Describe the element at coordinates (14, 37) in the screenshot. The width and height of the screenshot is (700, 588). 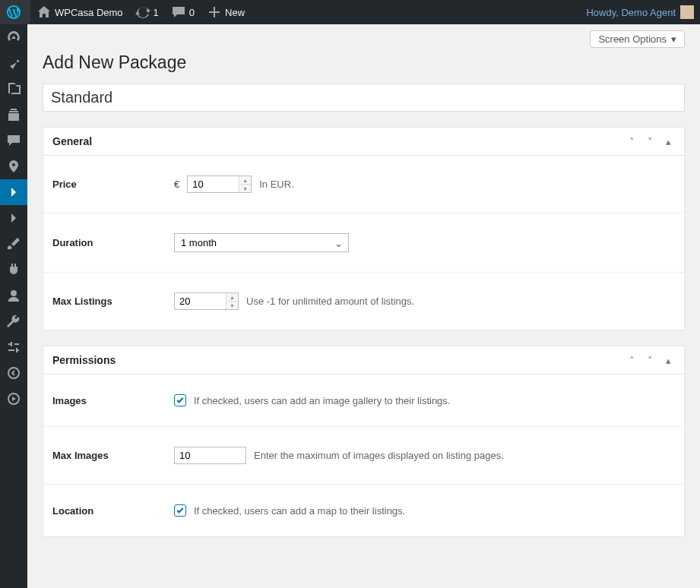
I see `dashboard-icon` at that location.